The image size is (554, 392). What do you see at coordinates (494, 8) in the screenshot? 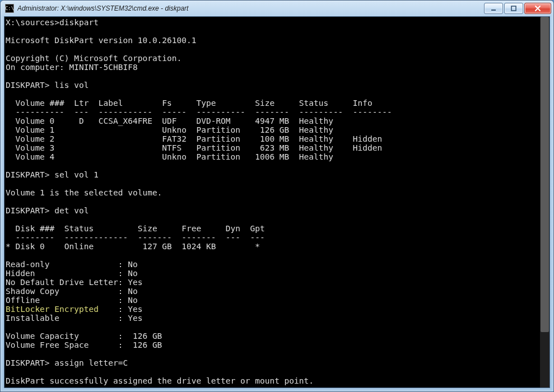
I see `minimize-icon` at bounding box center [494, 8].